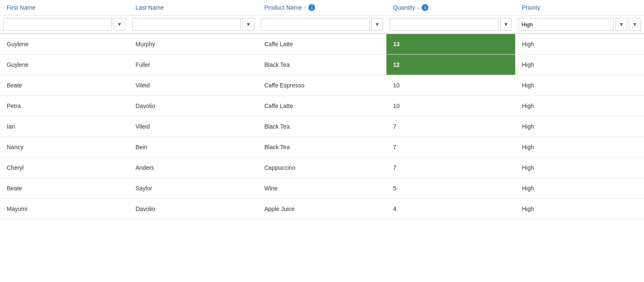  What do you see at coordinates (322, 25) in the screenshot?
I see `filter-productname: ▼` at bounding box center [322, 25].